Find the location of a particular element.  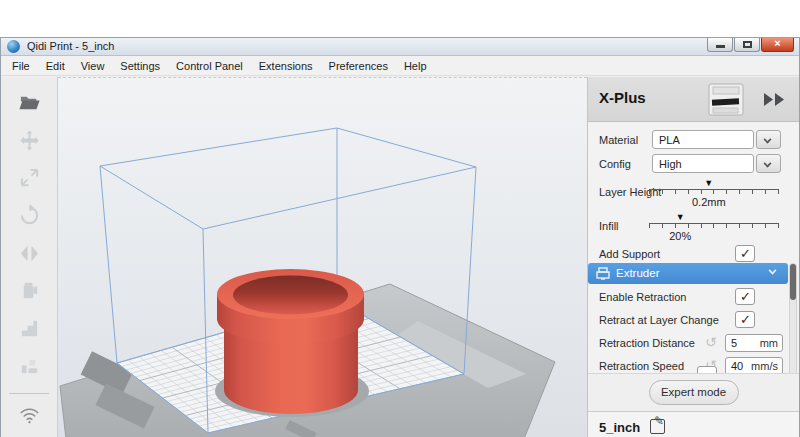

close-icon: × is located at coordinates (778, 43).